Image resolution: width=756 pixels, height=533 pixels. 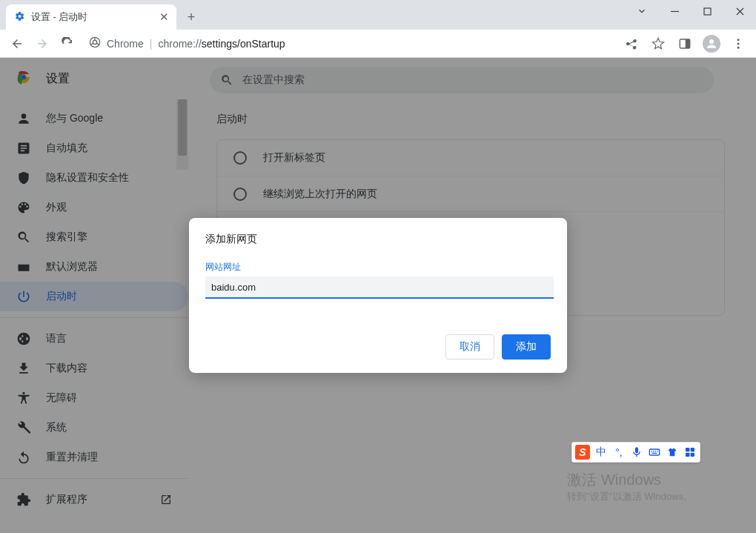 I want to click on confirm-button: 添加, so click(x=526, y=347).